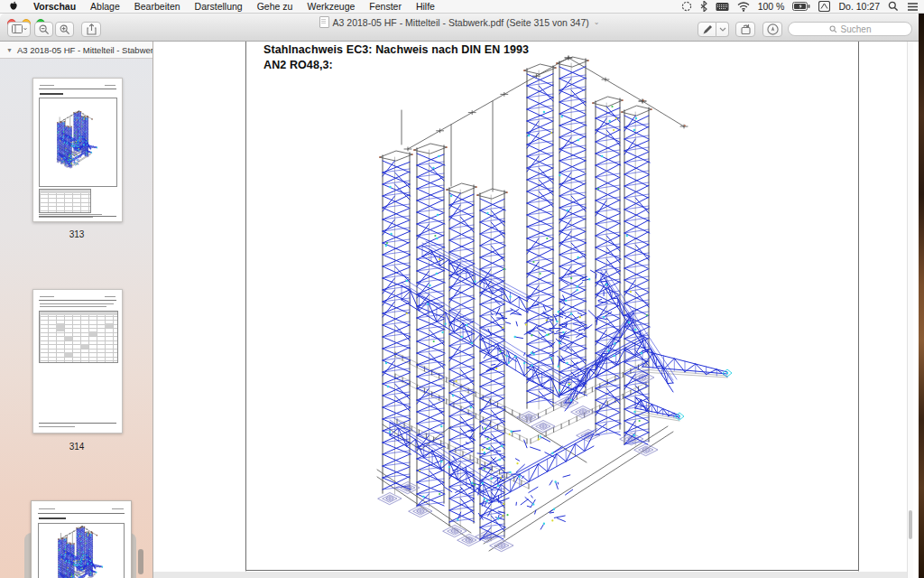  What do you see at coordinates (77, 446) in the screenshot?
I see `thumbnail-label: 314` at bounding box center [77, 446].